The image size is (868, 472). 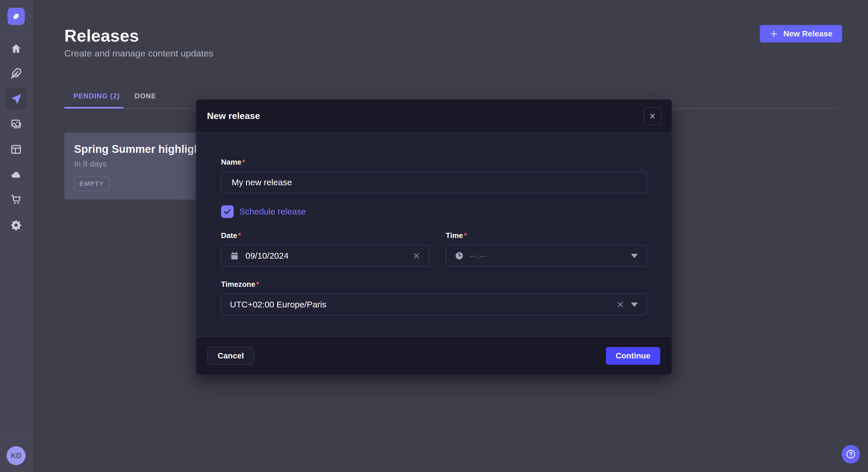 What do you see at coordinates (620, 304) in the screenshot?
I see `clear-timezone-icon` at bounding box center [620, 304].